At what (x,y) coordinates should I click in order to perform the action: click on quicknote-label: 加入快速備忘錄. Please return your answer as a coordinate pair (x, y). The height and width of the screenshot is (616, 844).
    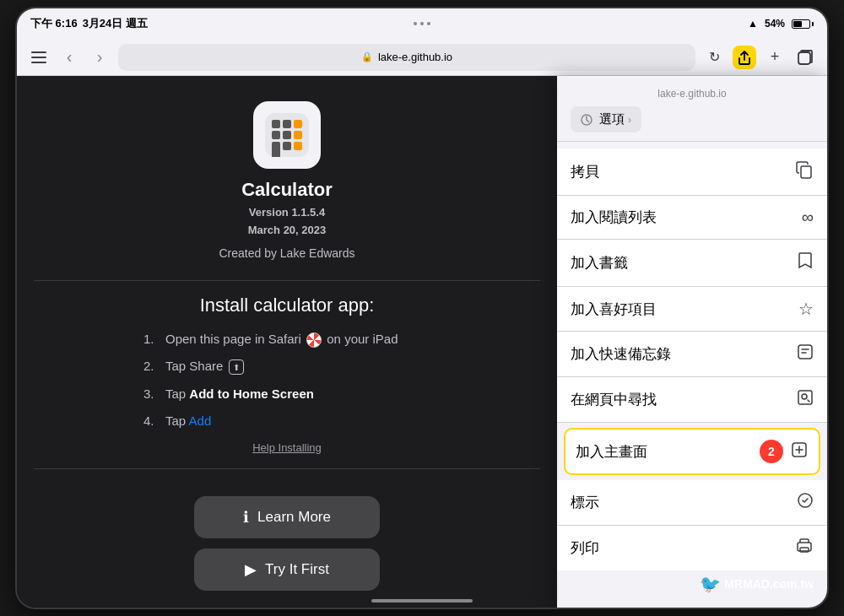
    Looking at the image, I should click on (621, 354).